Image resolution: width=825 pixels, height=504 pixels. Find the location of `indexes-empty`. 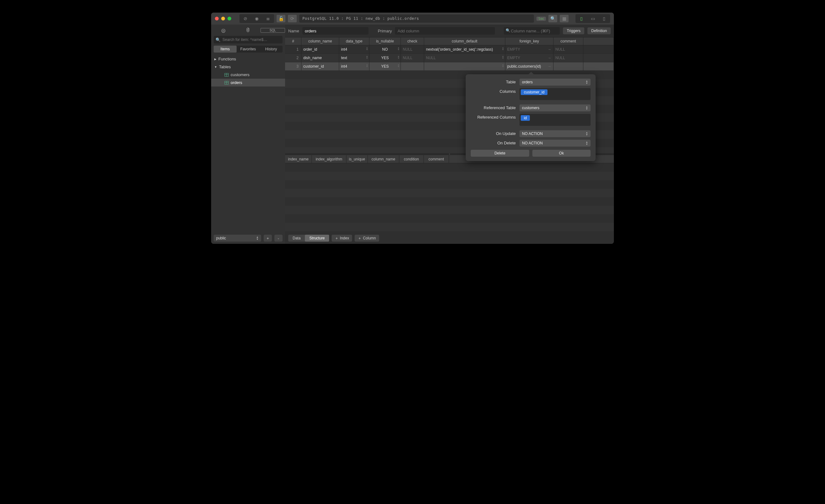

indexes-empty is located at coordinates (449, 198).